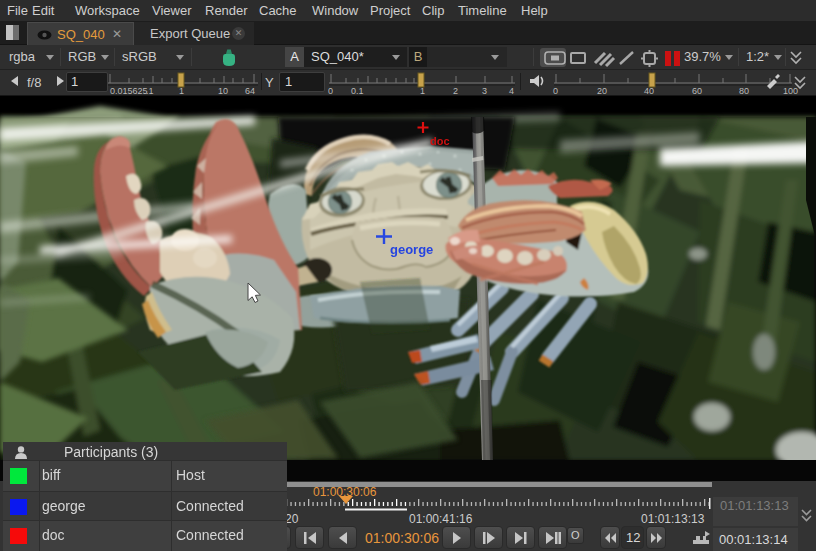 The image size is (816, 551). Describe the element at coordinates (358, 91) in the screenshot. I see `svg-text: 0.1` at that location.